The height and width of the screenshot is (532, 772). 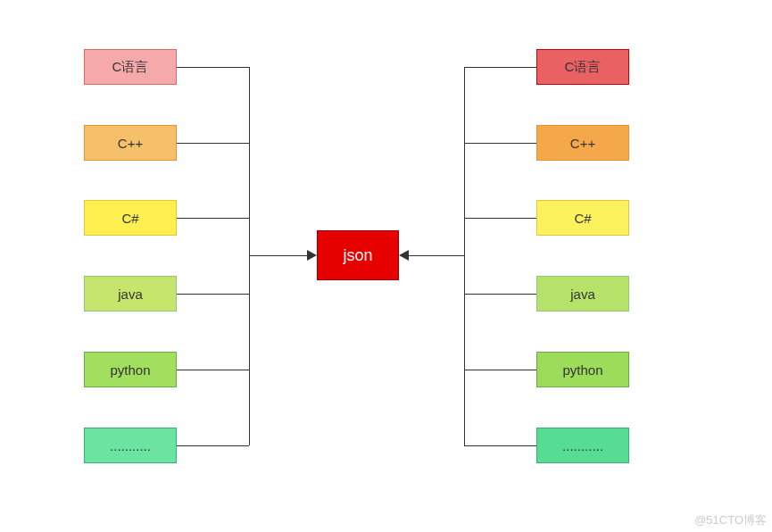 I want to click on right-lang-box: ..........., so click(x=583, y=445).